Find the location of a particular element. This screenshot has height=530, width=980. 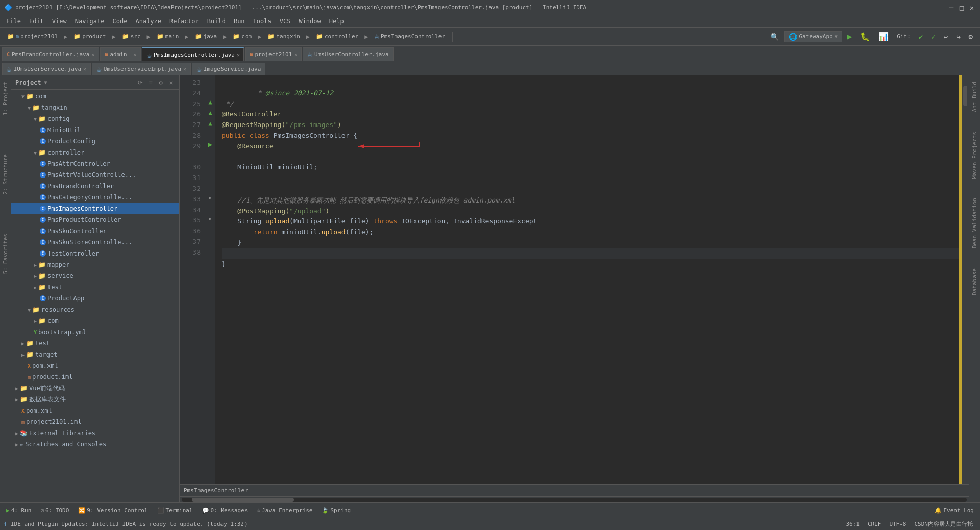

menu-edit: Edit is located at coordinates (37, 21).